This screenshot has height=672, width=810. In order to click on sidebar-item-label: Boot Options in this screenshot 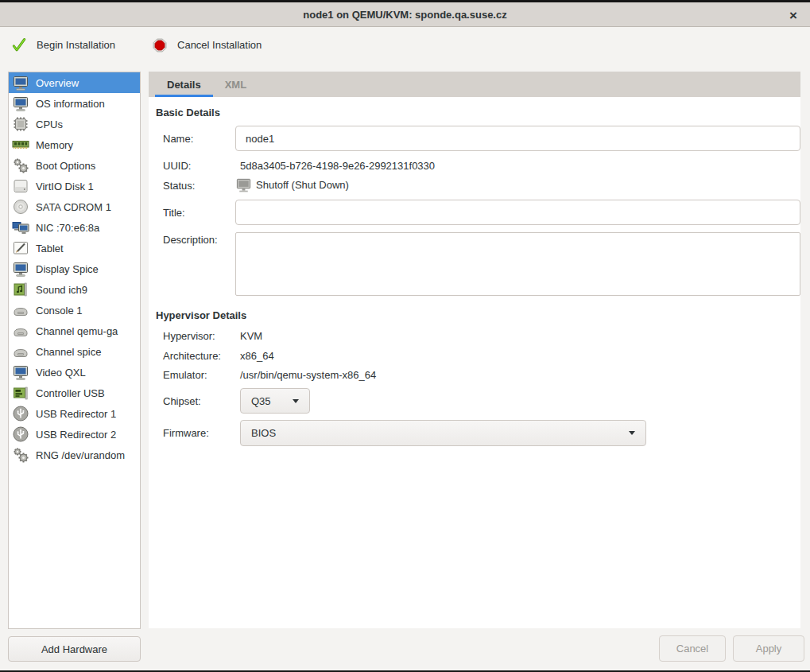, I will do `click(65, 165)`.